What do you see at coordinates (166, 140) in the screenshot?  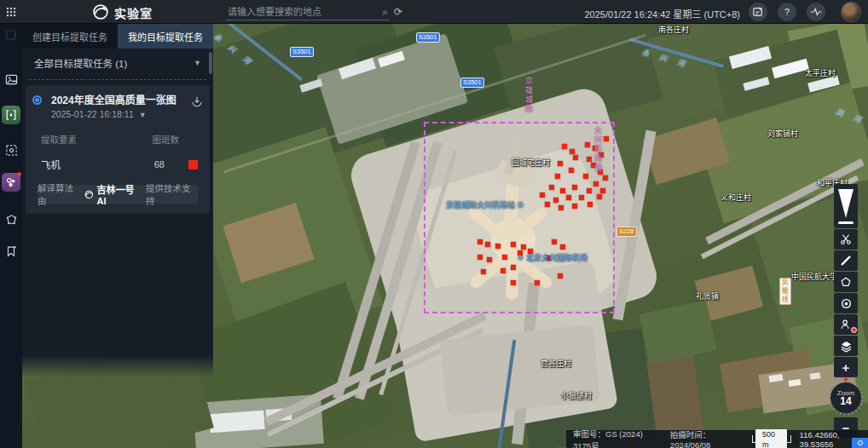 I see `column-count: 图斑数` at bounding box center [166, 140].